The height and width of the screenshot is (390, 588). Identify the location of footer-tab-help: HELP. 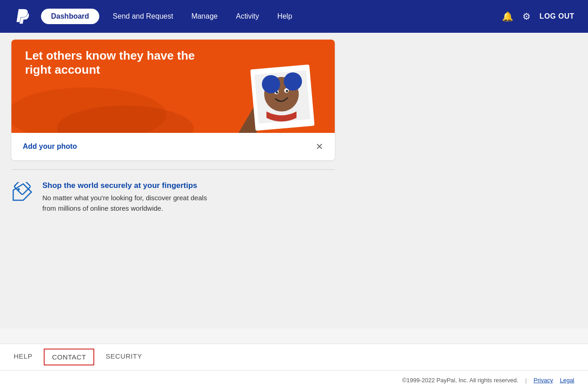
(27, 357).